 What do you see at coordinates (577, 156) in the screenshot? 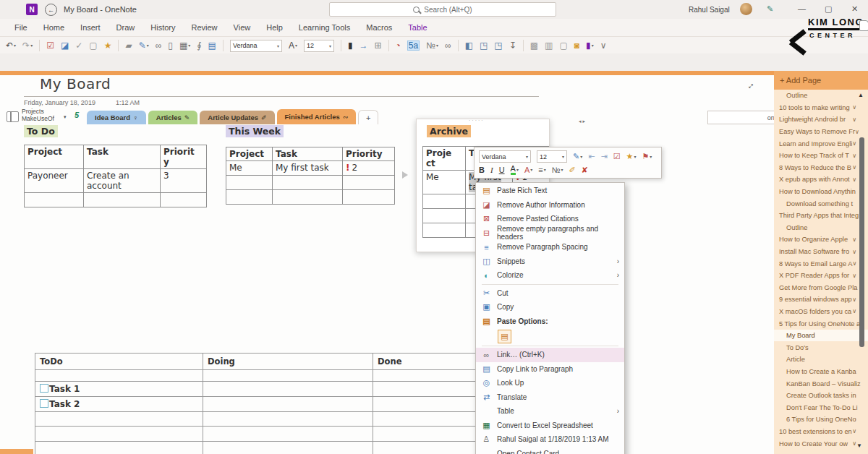
I see `mini-pen-icon: ✎▾` at bounding box center [577, 156].